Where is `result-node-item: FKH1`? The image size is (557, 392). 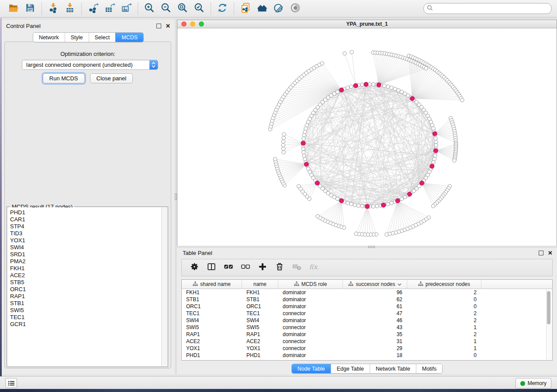 result-node-item: FKH1 is located at coordinates (86, 268).